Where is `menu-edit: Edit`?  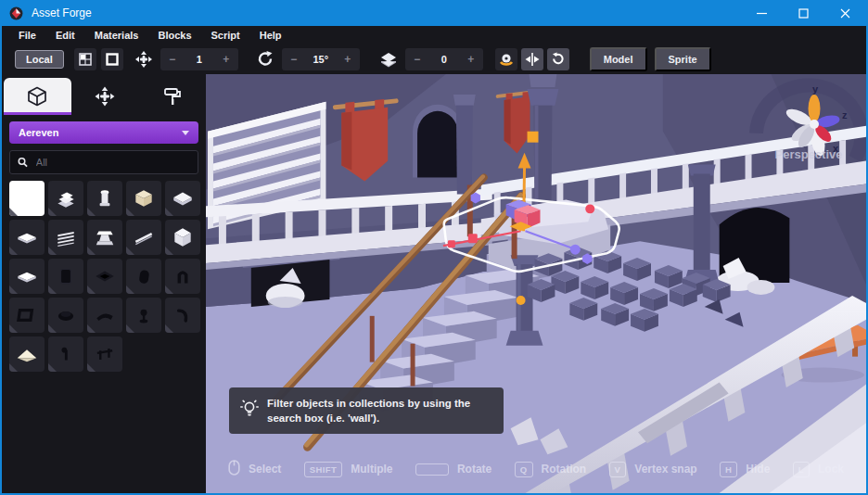 menu-edit: Edit is located at coordinates (65, 35).